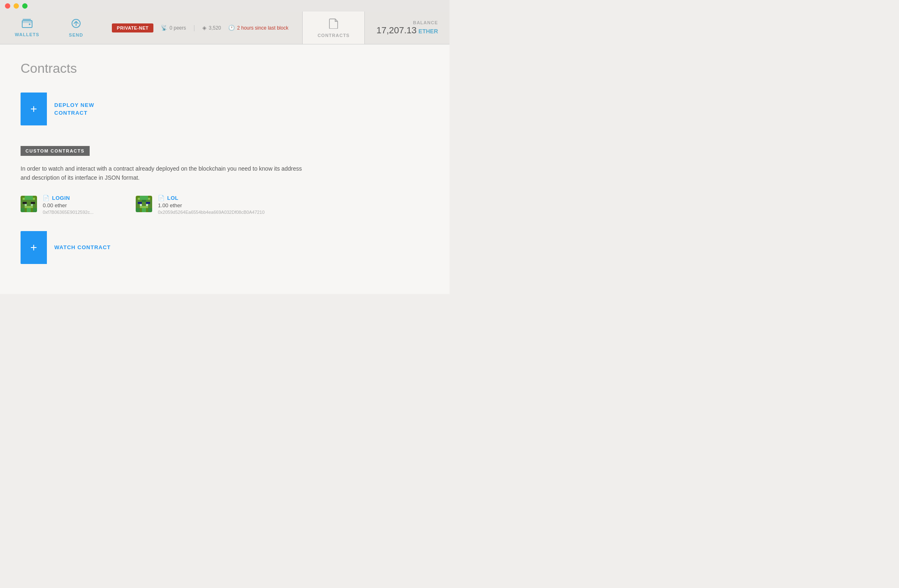 This screenshot has width=899, height=588. What do you see at coordinates (334, 35) in the screenshot?
I see `contracts-nav-label: CONTRACTS` at bounding box center [334, 35].